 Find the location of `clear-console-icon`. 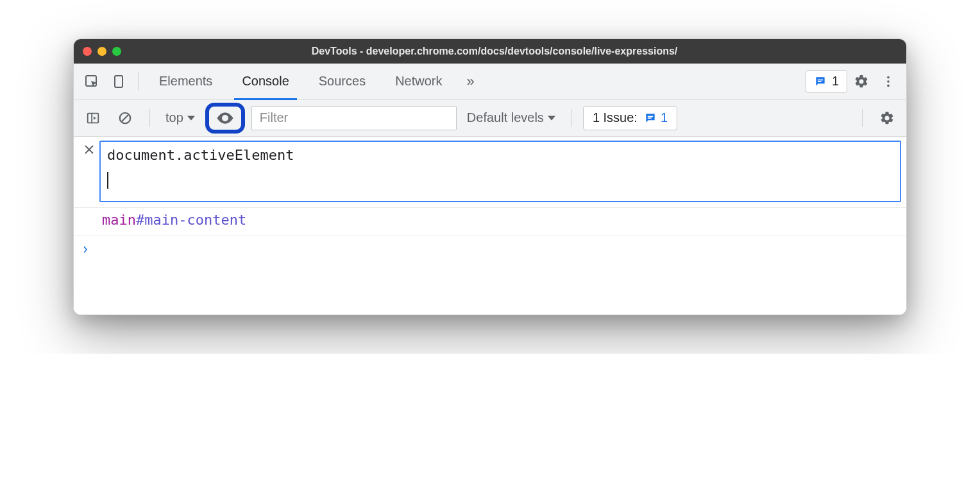

clear-console-icon is located at coordinates (125, 118).